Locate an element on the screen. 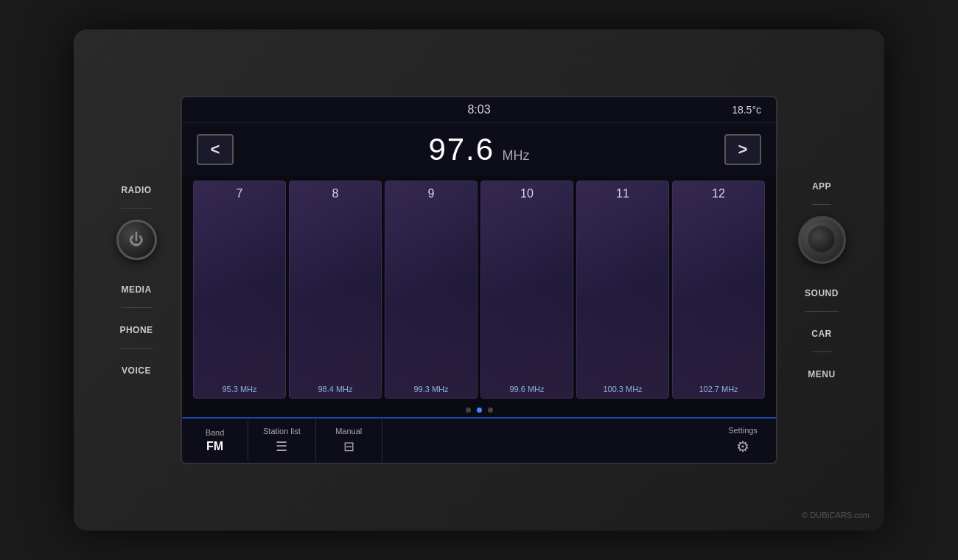 The height and width of the screenshot is (560, 958). volume-knob is located at coordinates (822, 240).